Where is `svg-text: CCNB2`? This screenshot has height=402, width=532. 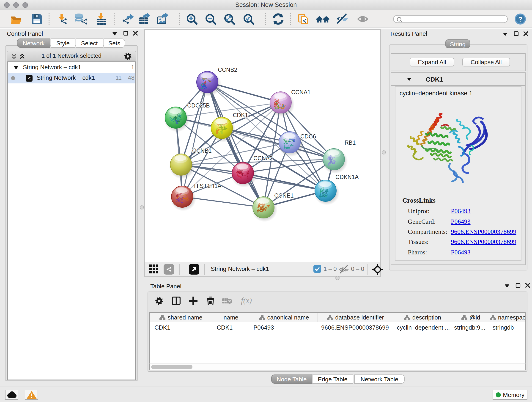
svg-text: CCNB2 is located at coordinates (228, 70).